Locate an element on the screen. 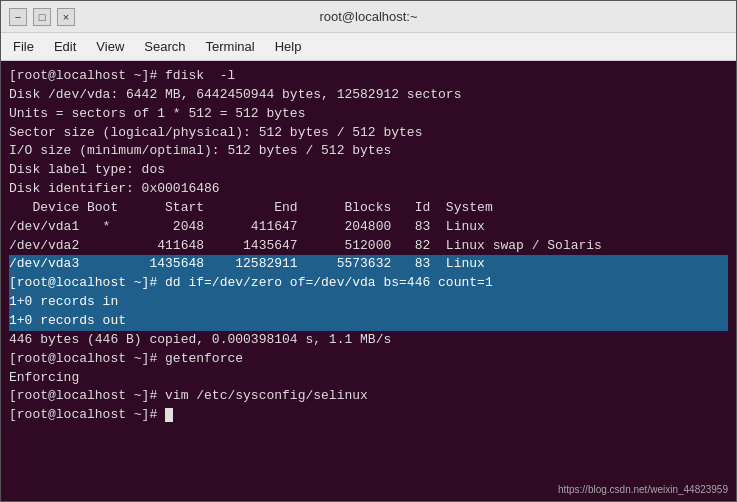 The height and width of the screenshot is (502, 737). terminal-line: Device Boot Start End Blocks Id System is located at coordinates (368, 208).